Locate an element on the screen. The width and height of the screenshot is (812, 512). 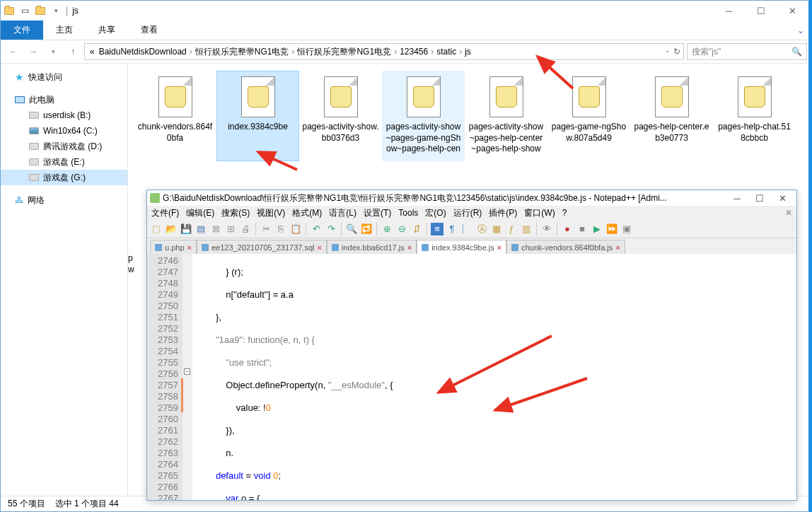
nav-forward-button: → is located at coordinates (33, 52).